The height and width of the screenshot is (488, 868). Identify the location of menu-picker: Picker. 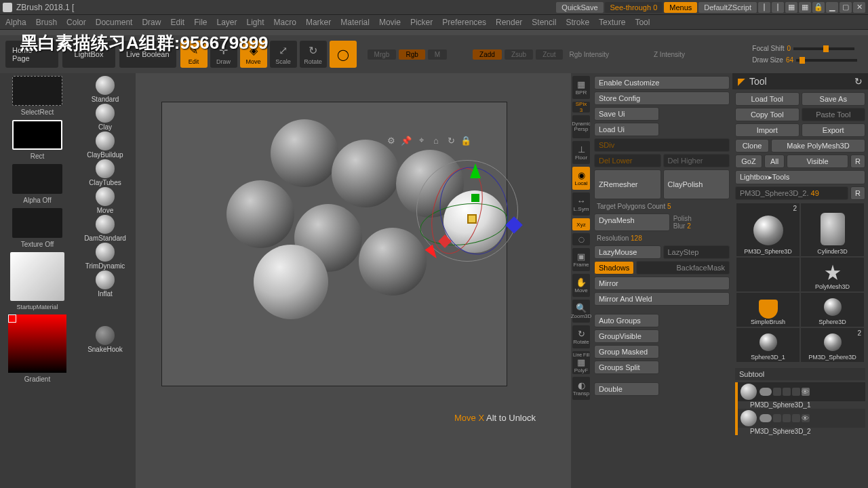
(422, 22).